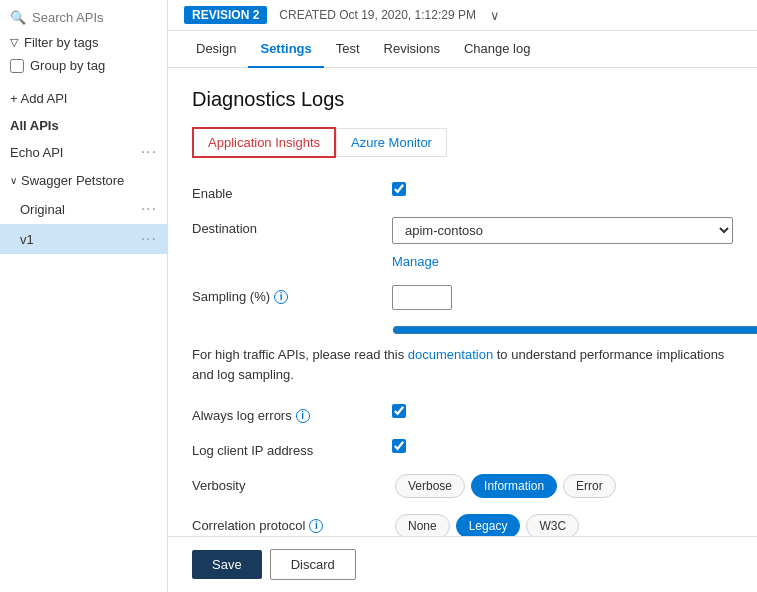 This screenshot has height=592, width=757. Describe the element at coordinates (416, 262) in the screenshot. I see `manage-link: Manage` at that location.